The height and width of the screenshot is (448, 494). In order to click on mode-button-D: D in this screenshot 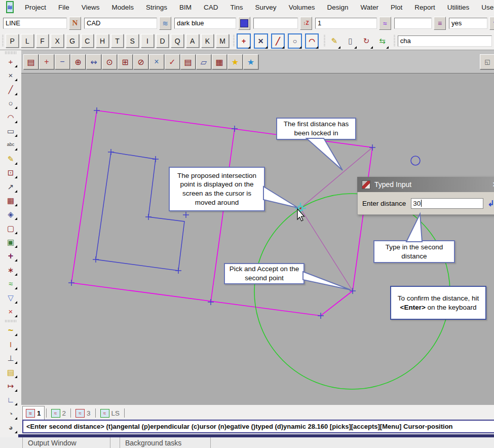, I will do `click(163, 41)`.